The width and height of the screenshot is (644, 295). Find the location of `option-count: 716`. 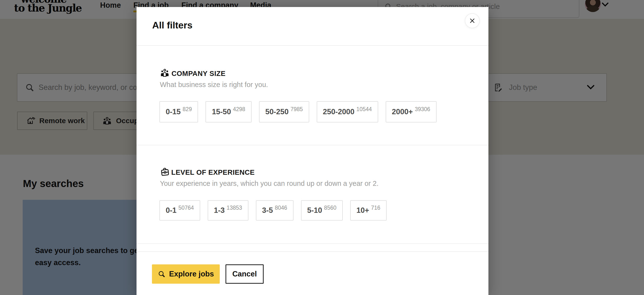

option-count: 716 is located at coordinates (376, 208).